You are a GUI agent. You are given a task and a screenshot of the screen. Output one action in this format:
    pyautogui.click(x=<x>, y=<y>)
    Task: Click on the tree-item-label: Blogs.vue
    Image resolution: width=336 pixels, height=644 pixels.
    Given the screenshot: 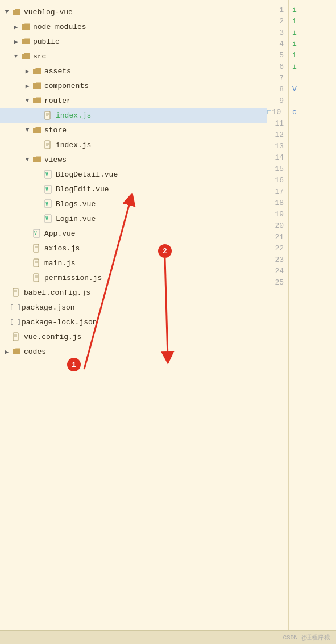 What is the action you would take?
    pyautogui.click(x=76, y=204)
    